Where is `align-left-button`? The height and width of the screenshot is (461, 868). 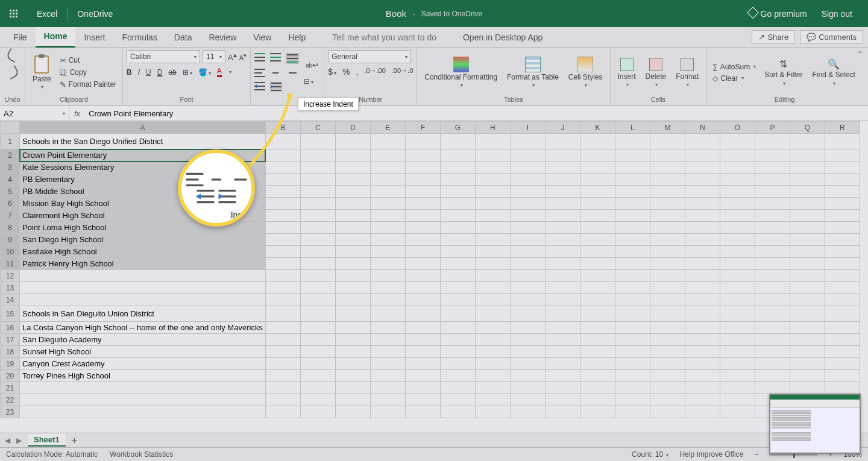 align-left-button is located at coordinates (260, 73).